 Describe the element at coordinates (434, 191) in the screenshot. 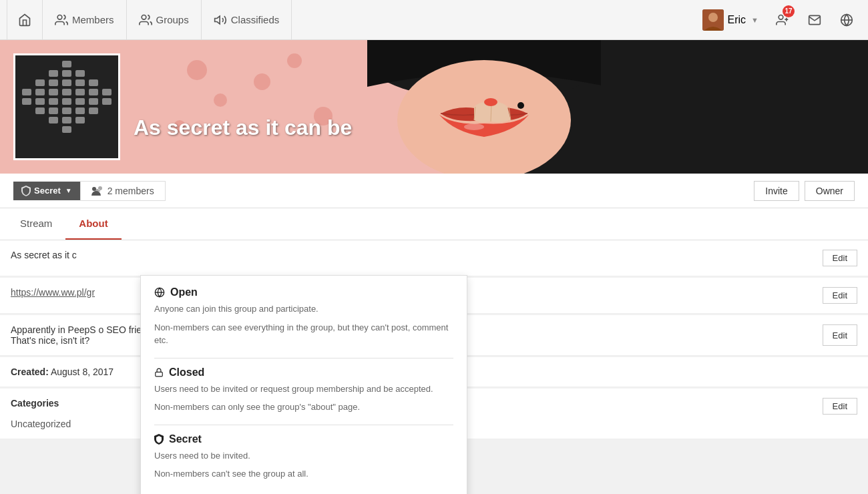

I see `group-subbar: Secret ▼ 2 members Invite Owner` at that location.